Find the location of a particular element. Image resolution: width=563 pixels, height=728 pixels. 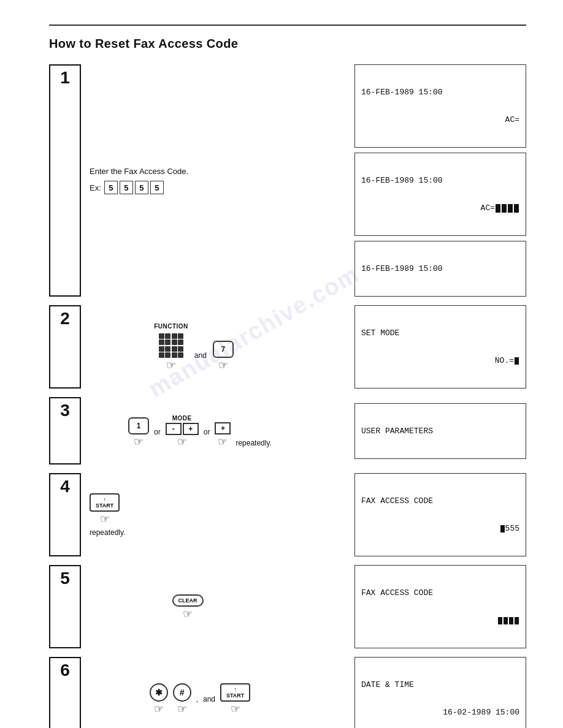

step-2-func-area: FUNCTION ☞ is located at coordinates (171, 347).